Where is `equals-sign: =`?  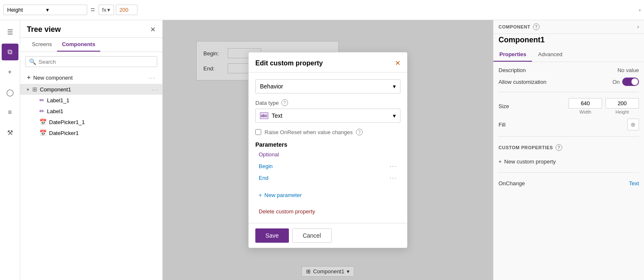
equals-sign: = is located at coordinates (93, 10).